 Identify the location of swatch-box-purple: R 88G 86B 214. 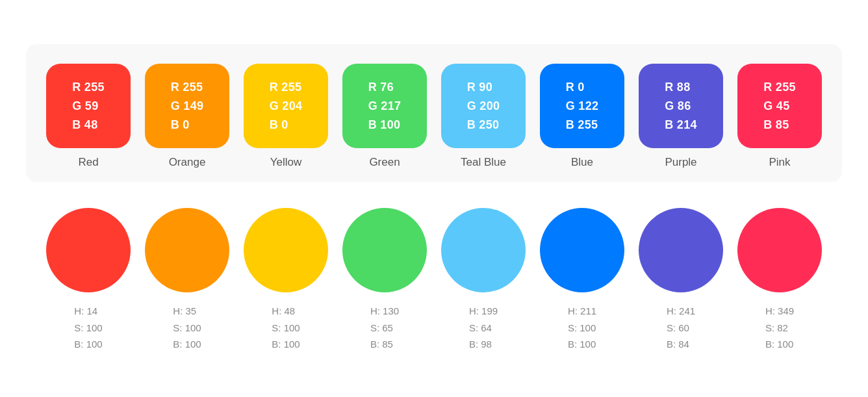
(681, 106).